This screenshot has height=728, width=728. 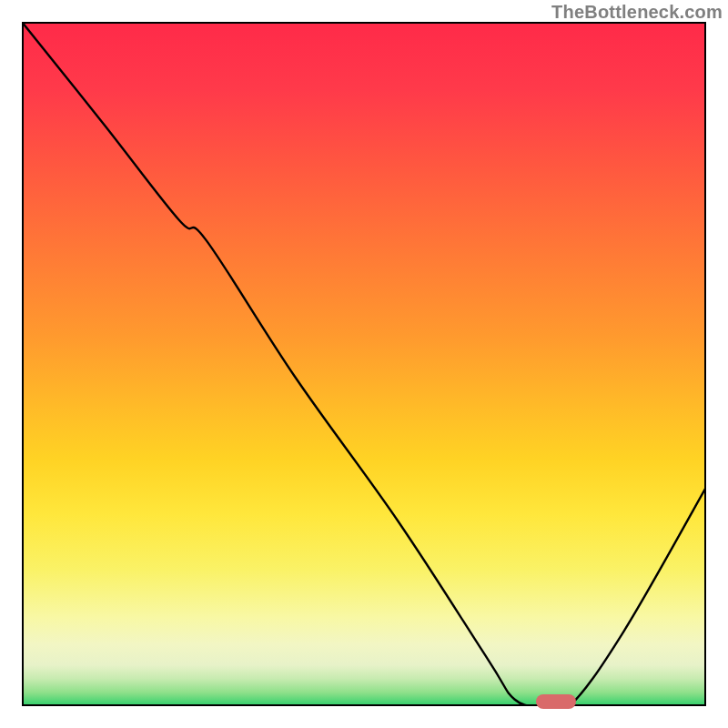 I want to click on sweet-spot-marker, so click(x=556, y=702).